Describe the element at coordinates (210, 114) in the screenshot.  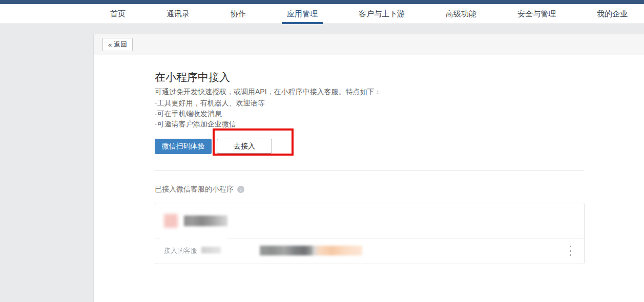
I see `feature-bullets: ·工具更好用，有机器人、欢迎语等 ·可在手机端收发消息 ·可邀请客户添加企业微信` at that location.